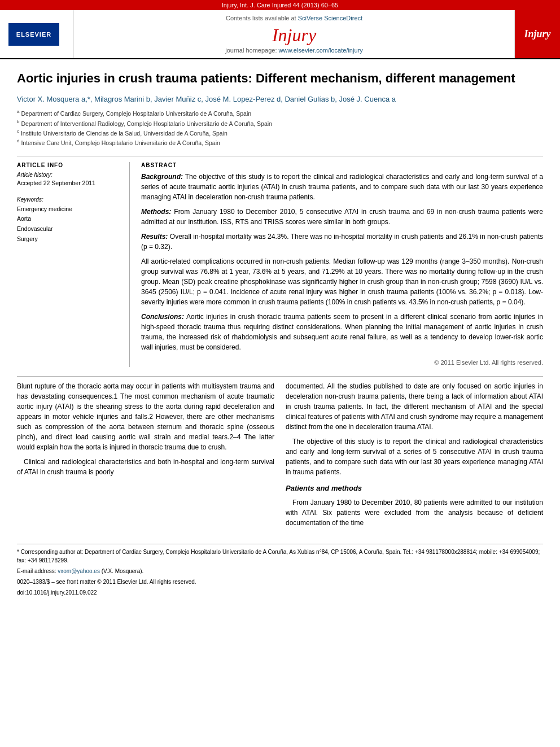  What do you see at coordinates (414, 513) in the screenshot?
I see `body-para-5: From January 1980 to December 2010, 80 p…` at bounding box center [414, 513].